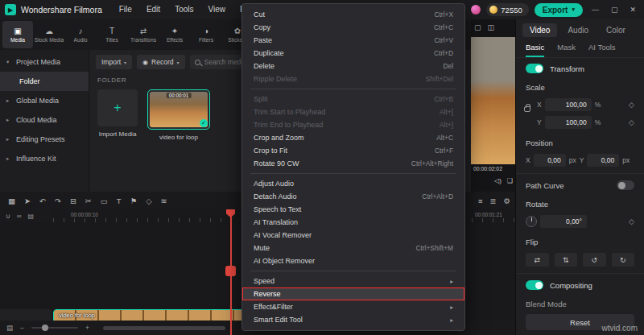 This screenshot has width=644, height=335. What do you see at coordinates (578, 31) in the screenshot?
I see `tab-audio-settings: Audio` at bounding box center [578, 31].